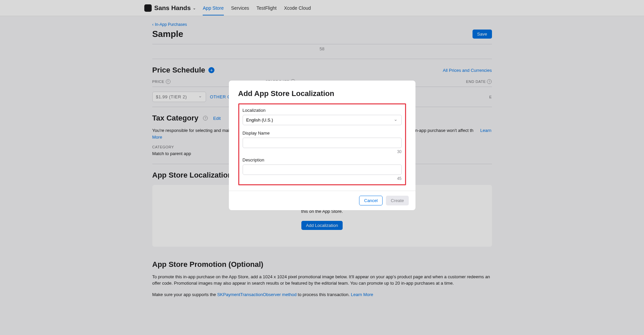  Describe the element at coordinates (322, 133) in the screenshot. I see `display-name-label: Display Name` at that location.